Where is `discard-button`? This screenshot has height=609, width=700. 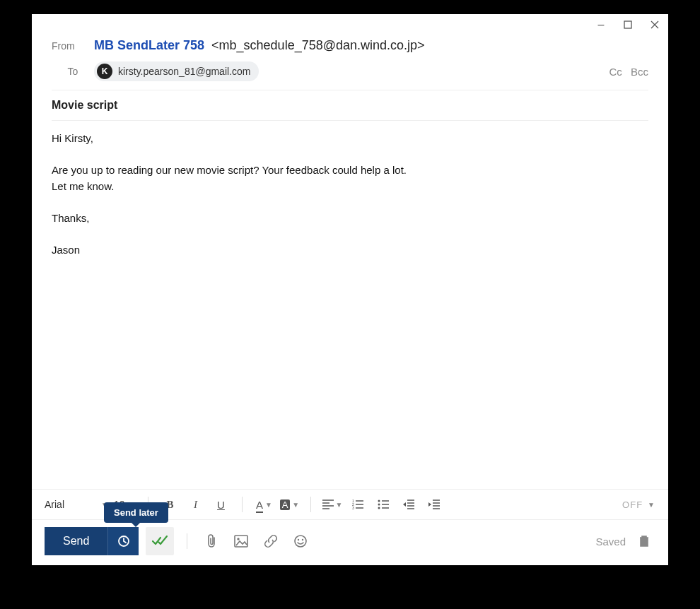
discard-button is located at coordinates (644, 541).